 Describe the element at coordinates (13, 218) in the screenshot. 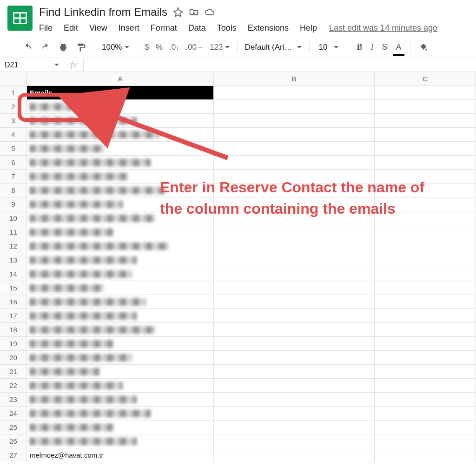

I see `row-header: 10` at that location.